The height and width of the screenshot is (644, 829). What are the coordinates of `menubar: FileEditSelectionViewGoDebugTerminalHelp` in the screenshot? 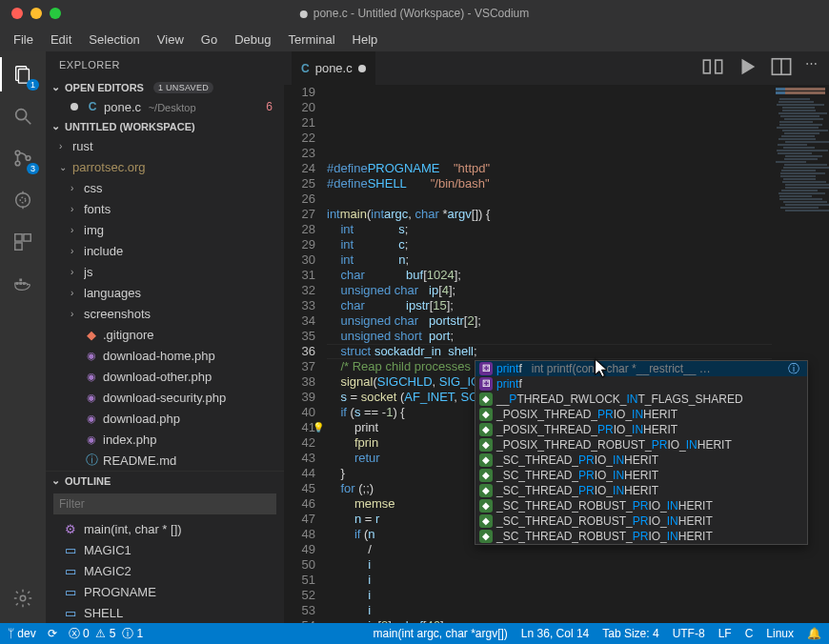 It's located at (414, 39).